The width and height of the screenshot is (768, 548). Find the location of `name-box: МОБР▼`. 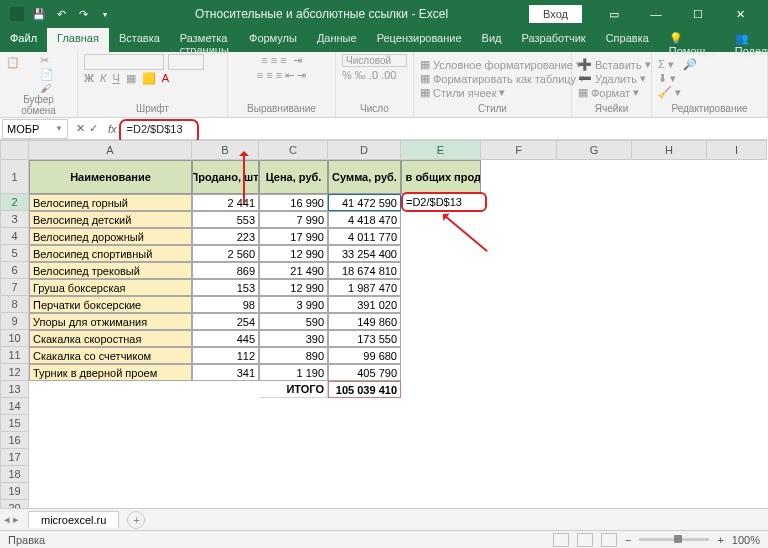

name-box: МОБР▼ is located at coordinates (35, 129).